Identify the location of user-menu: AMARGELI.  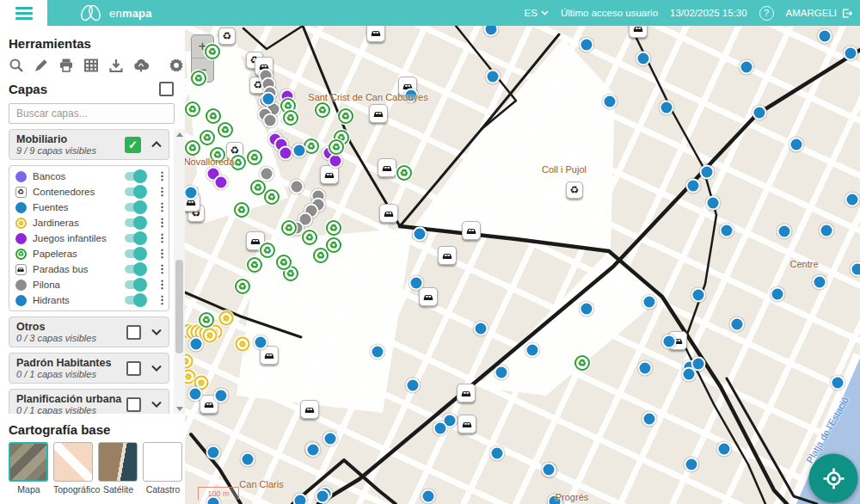
(820, 14).